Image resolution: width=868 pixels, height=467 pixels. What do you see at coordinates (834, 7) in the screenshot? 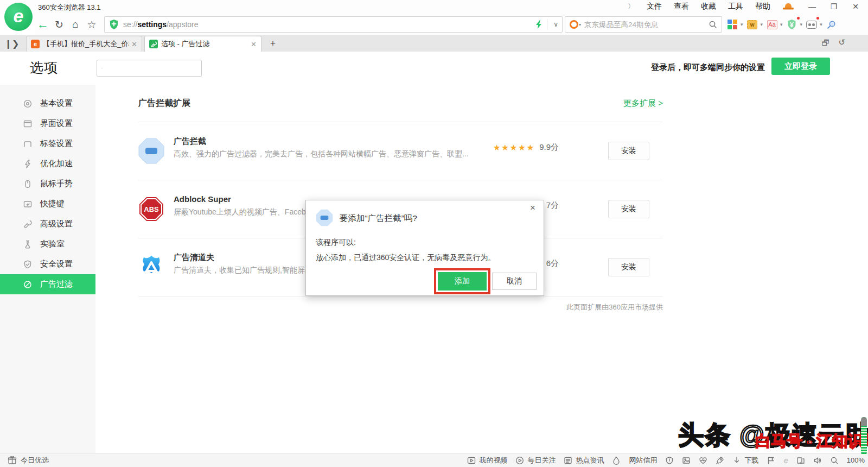
I see `maximize-button: ❐` at bounding box center [834, 7].